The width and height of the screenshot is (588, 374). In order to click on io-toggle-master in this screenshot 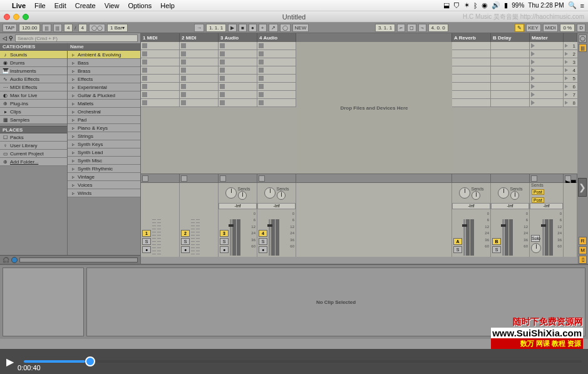, I will do `click(534, 179)`.